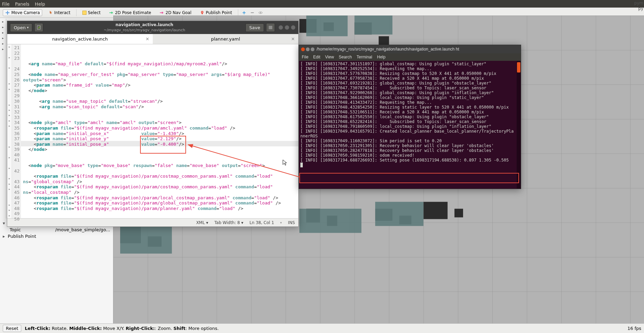 Image resolution: width=644 pixels, height=333 pixels. I want to click on terminal-output: [ INFO] [1698317047.301151897]: global_c…, so click(410, 125).